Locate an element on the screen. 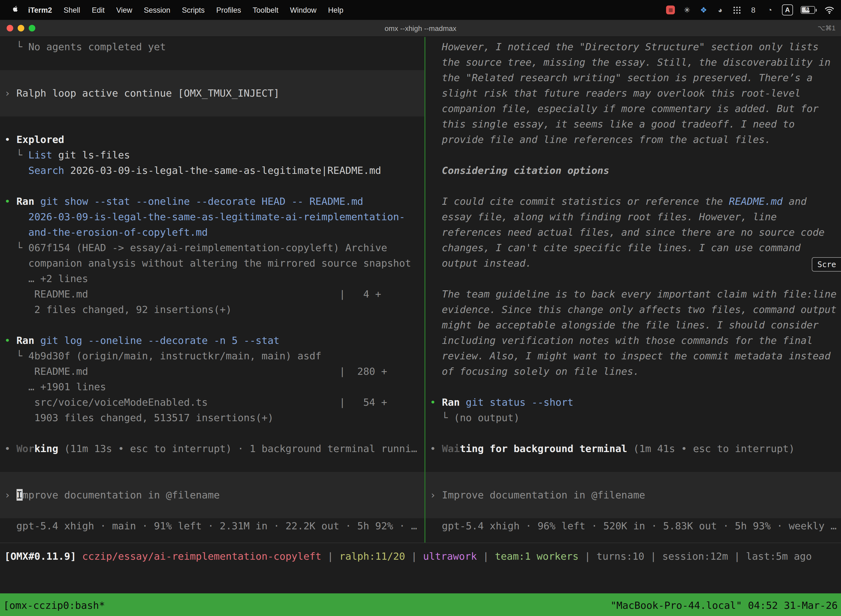  window-title-bar: omx --xhigh --madmax ⌥⌘1 is located at coordinates (420, 28).